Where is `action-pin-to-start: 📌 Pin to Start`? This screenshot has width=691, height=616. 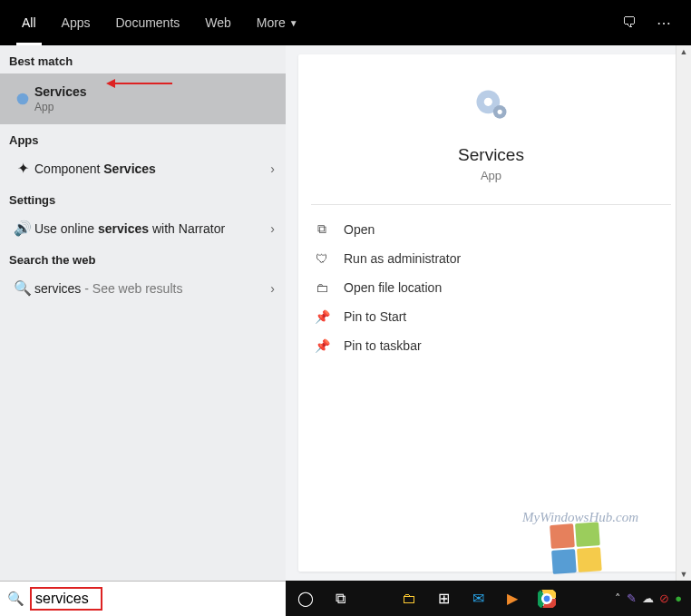
action-pin-to-start: 📌 Pin to Start is located at coordinates (491, 317).